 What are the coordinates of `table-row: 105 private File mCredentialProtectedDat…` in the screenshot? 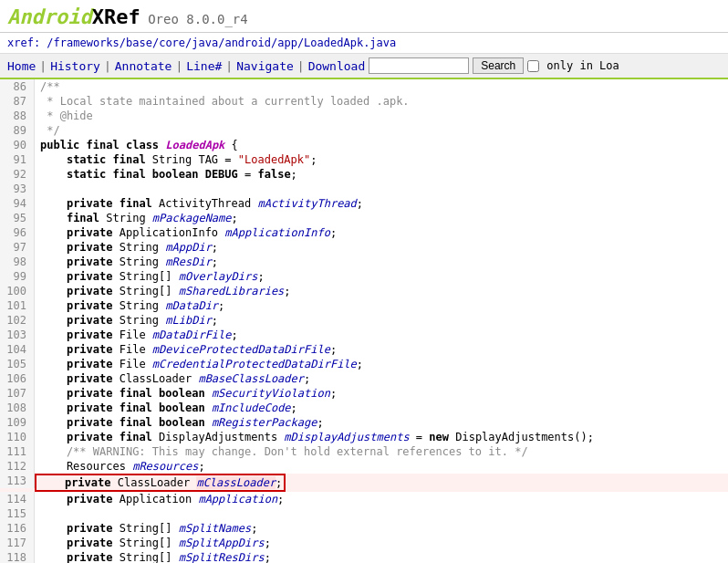 It's located at (364, 364).